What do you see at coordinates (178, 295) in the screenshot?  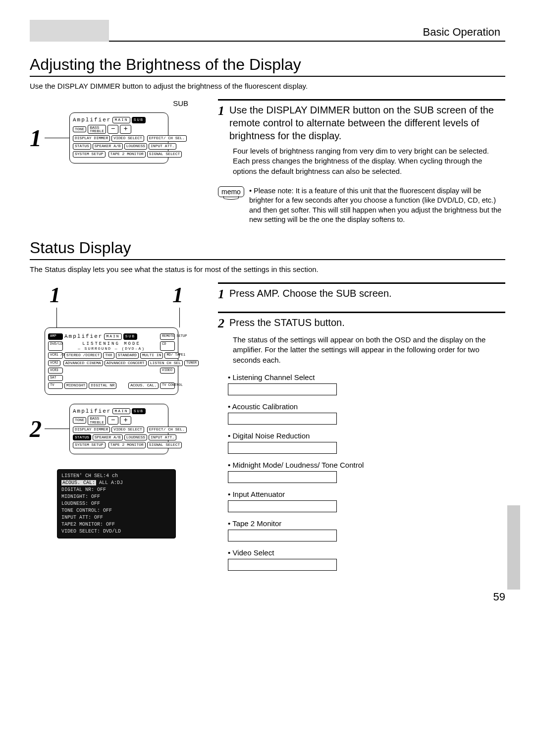 I see `s2-pointer-1b: 1` at bounding box center [178, 295].